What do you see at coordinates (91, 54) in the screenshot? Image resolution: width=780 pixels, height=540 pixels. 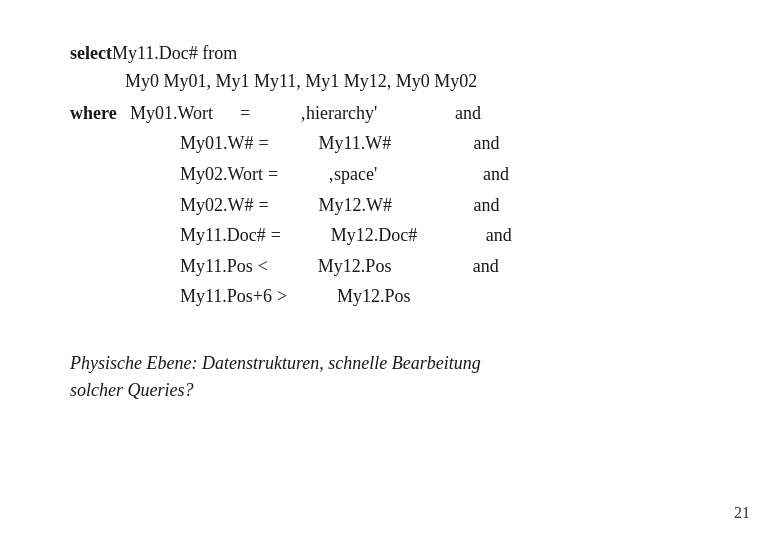 I see `keyword-select: select` at bounding box center [91, 54].